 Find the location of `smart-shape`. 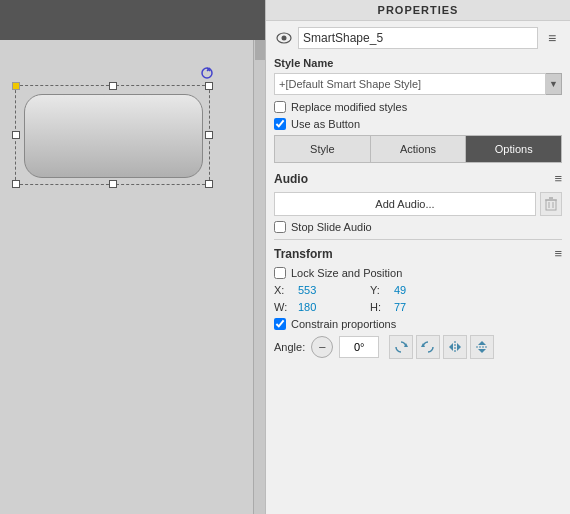

smart-shape is located at coordinates (114, 136).